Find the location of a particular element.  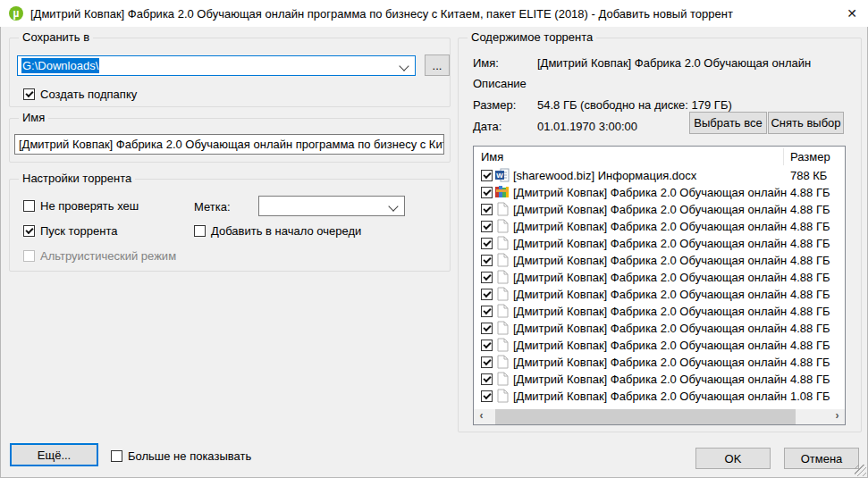

cancel-button-label: Отмена is located at coordinates (822, 459).